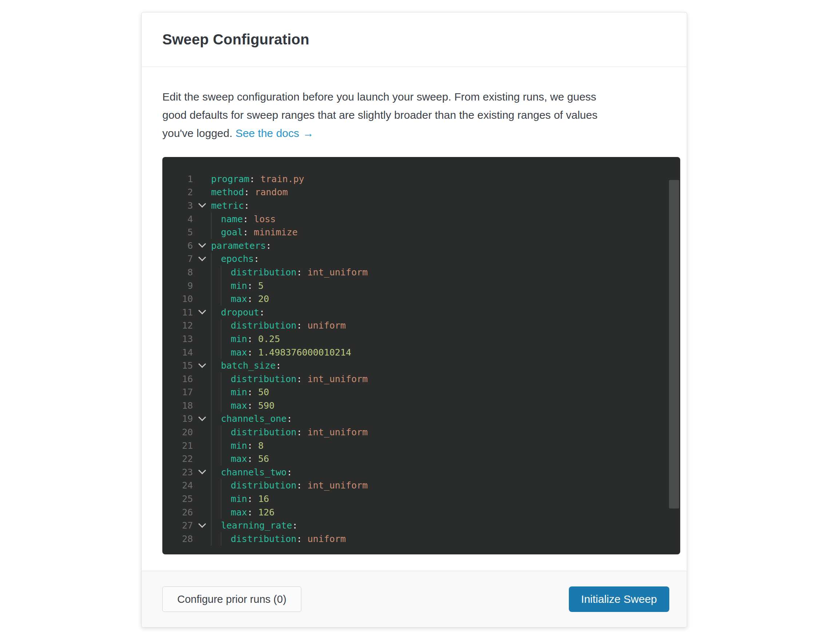  I want to click on code-text: learning_rate:, so click(254, 525).